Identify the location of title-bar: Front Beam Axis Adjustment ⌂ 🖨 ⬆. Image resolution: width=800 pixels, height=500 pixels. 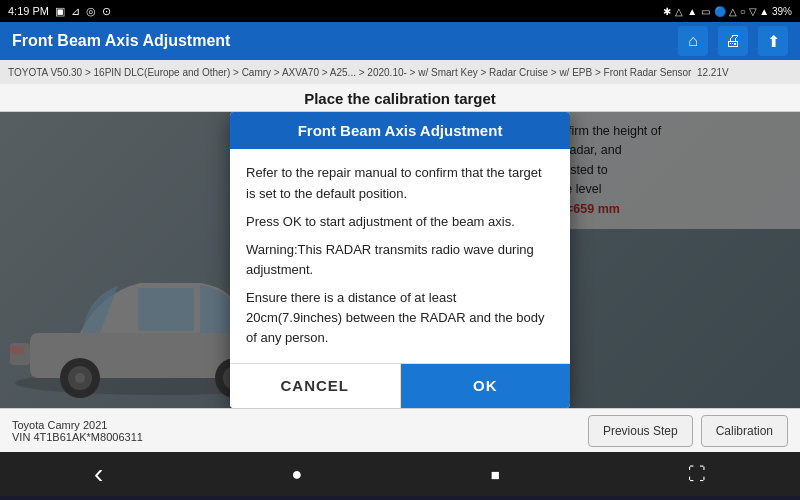
(400, 41).